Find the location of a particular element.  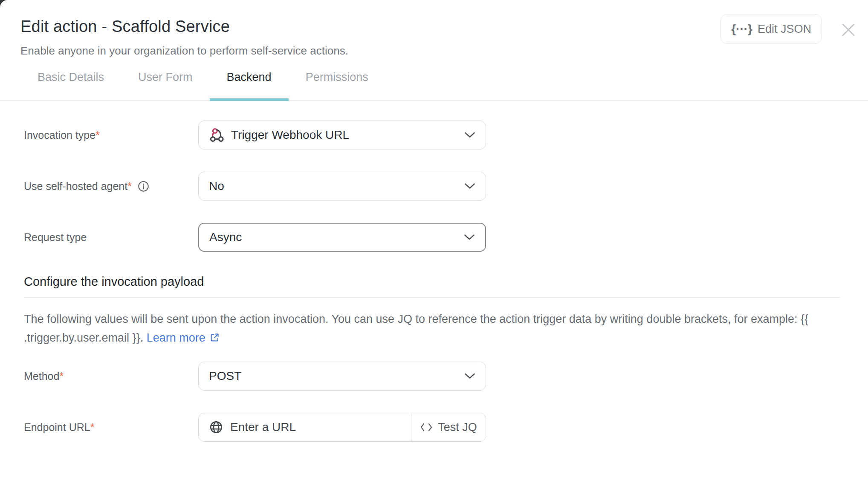

test-jq-label: Test JQ is located at coordinates (457, 428).